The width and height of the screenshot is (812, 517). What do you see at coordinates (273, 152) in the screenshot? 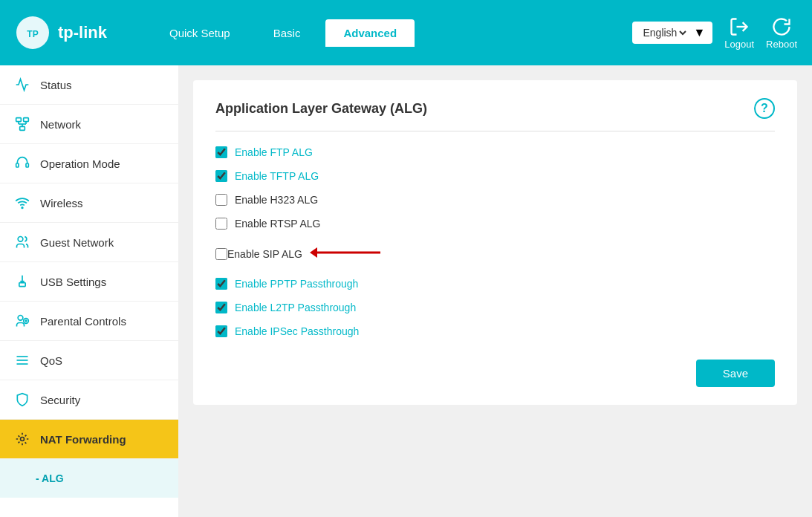
I see `ftp-alg-label: Enable FTP ALG` at bounding box center [273, 152].